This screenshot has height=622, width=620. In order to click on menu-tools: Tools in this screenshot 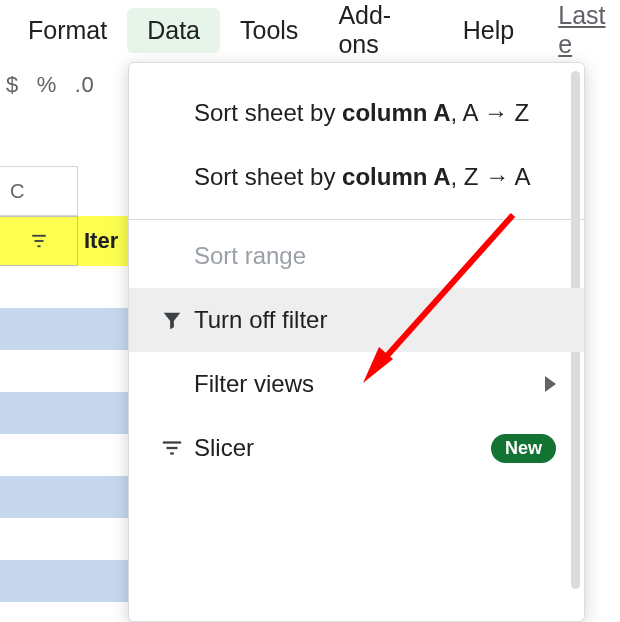, I will do `click(269, 30)`.